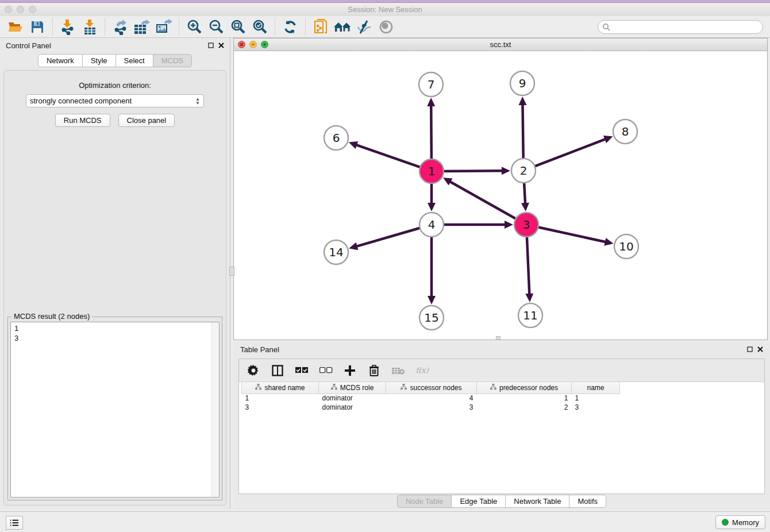  Describe the element at coordinates (134, 61) in the screenshot. I see `tab-select: Select` at that location.